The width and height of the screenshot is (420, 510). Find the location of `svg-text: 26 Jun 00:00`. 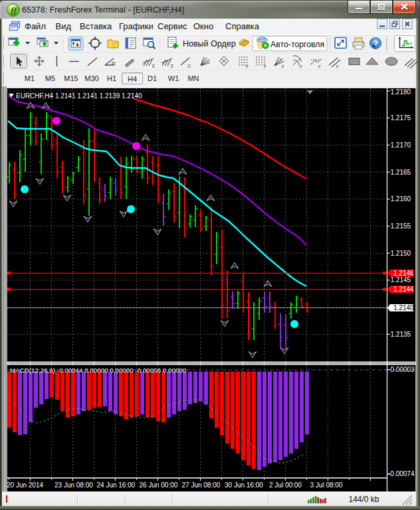

svg-text: 26 Jun 00:00 is located at coordinates (159, 485).